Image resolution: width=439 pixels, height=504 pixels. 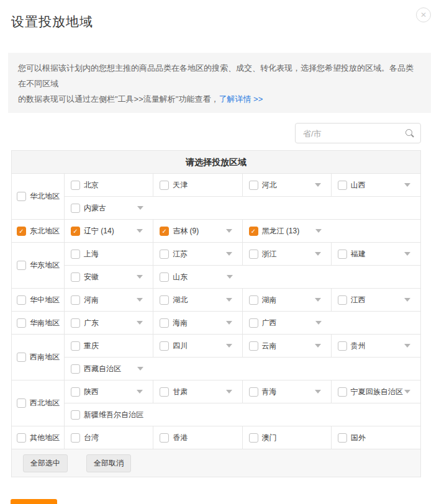 What do you see at coordinates (216, 463) in the screenshot?
I see `table-footer: 全部选中 全部取消` at bounding box center [216, 463].